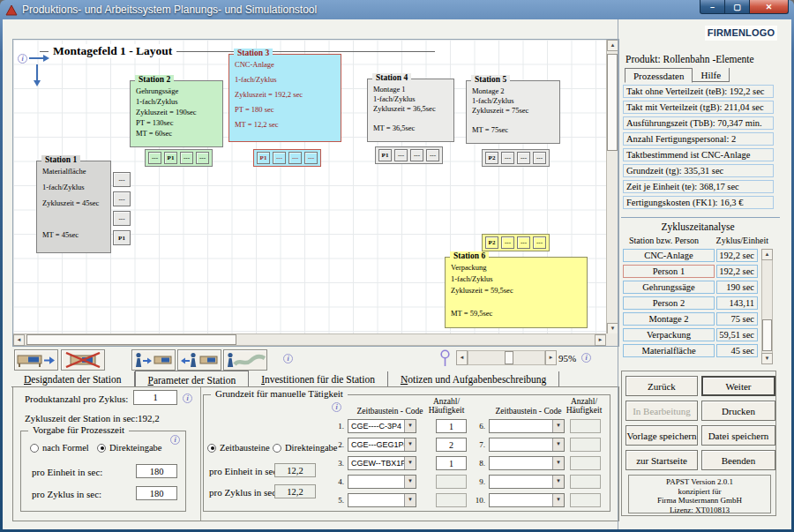 Image resolution: width=794 pixels, height=532 pixels. What do you see at coordinates (662, 461) in the screenshot?
I see `zur-startseite-button: zur Startseite` at bounding box center [662, 461].